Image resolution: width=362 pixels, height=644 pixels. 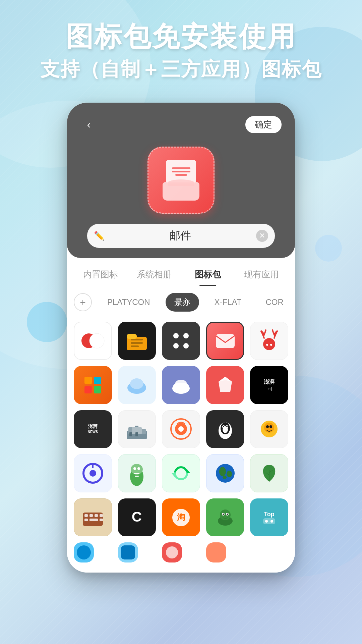 I want to click on icon-cell-leaf, so click(x=269, y=473).